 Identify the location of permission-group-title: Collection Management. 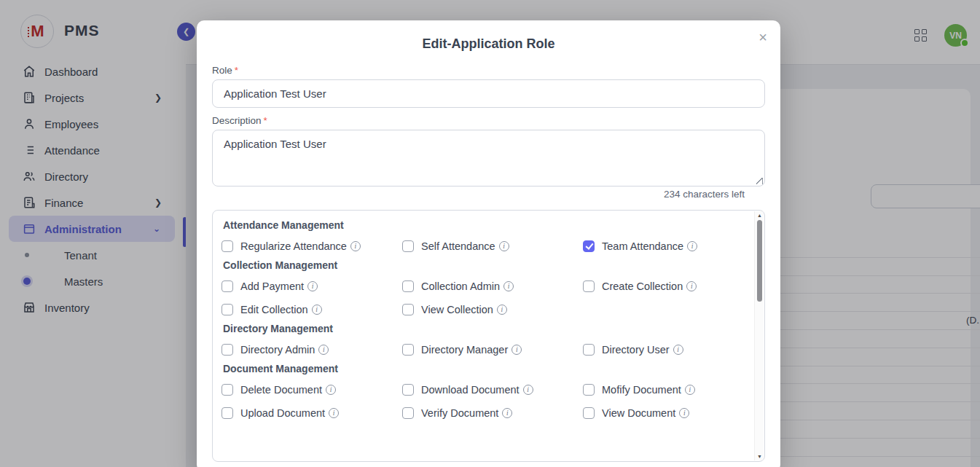
(484, 265).